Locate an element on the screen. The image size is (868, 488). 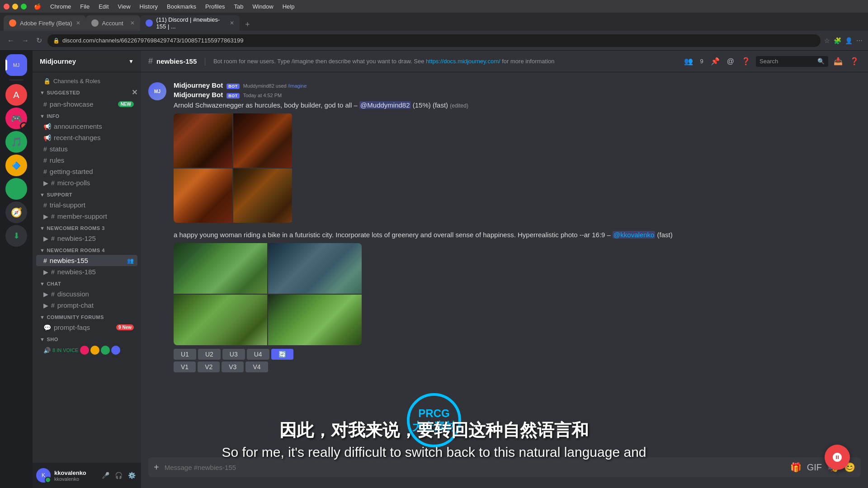
variation-4-button: V4 is located at coordinates (257, 367).